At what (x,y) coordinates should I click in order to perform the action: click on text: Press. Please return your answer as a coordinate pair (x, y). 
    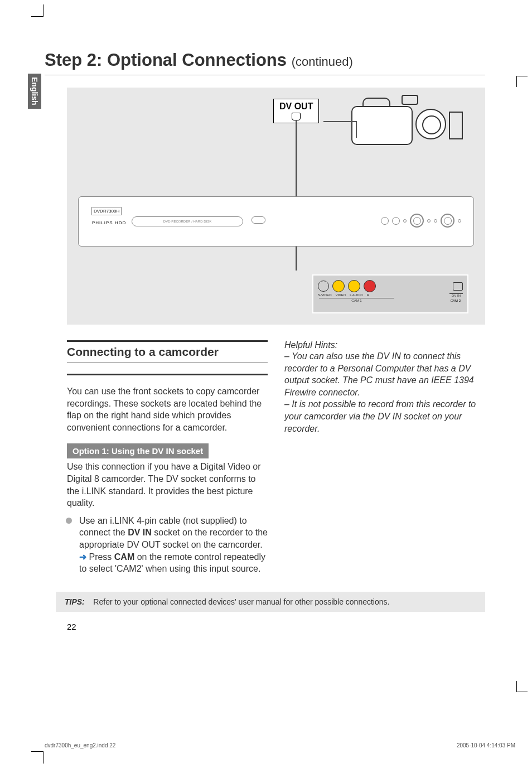
    Looking at the image, I should click on (101, 557).